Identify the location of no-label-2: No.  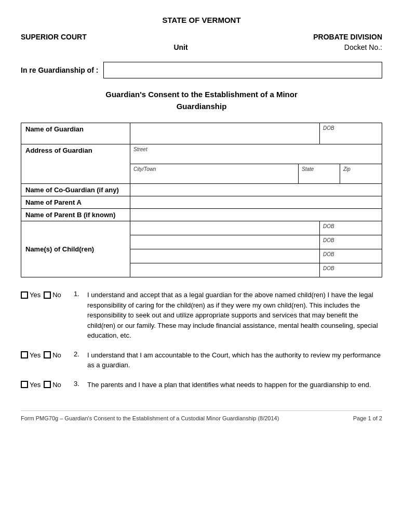
(57, 355).